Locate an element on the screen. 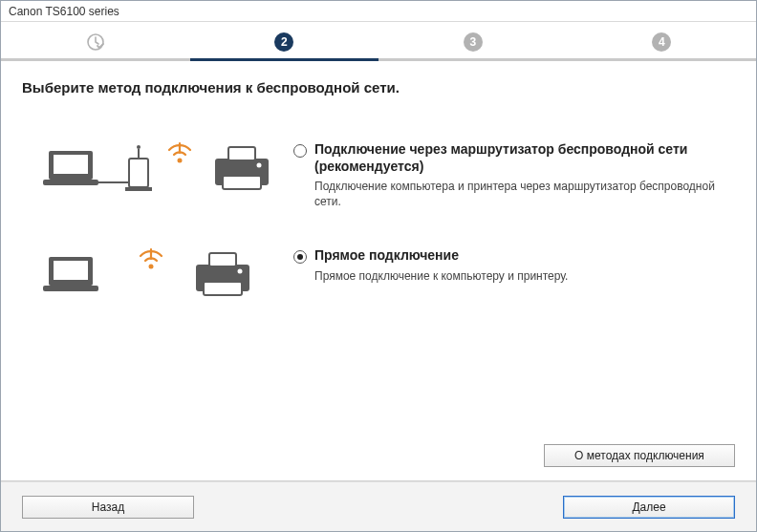  radio-router is located at coordinates (300, 151).